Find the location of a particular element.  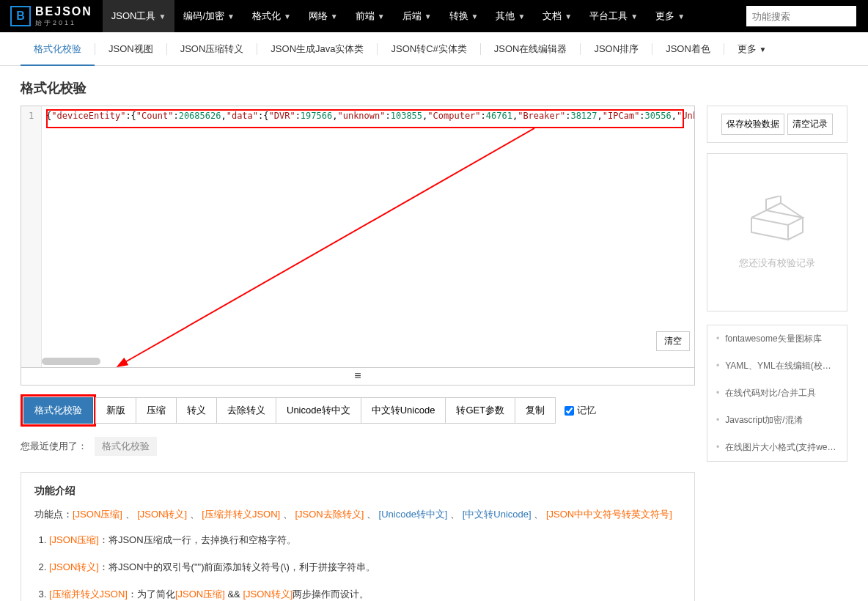

subnav-item-3: JSON生成Java实体类 is located at coordinates (317, 49).